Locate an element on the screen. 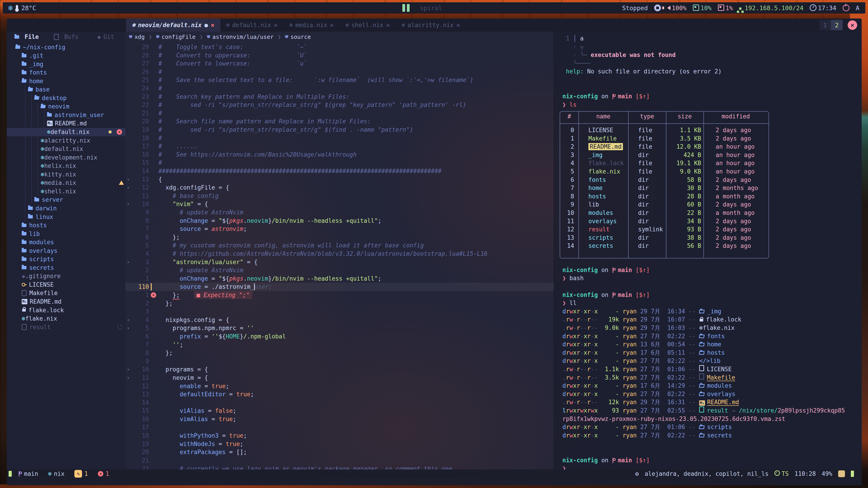 This screenshot has height=488, width=868. editor-line: 19# sed -ri "s/pattern_str/replace_str/g… is located at coordinates (340, 130).